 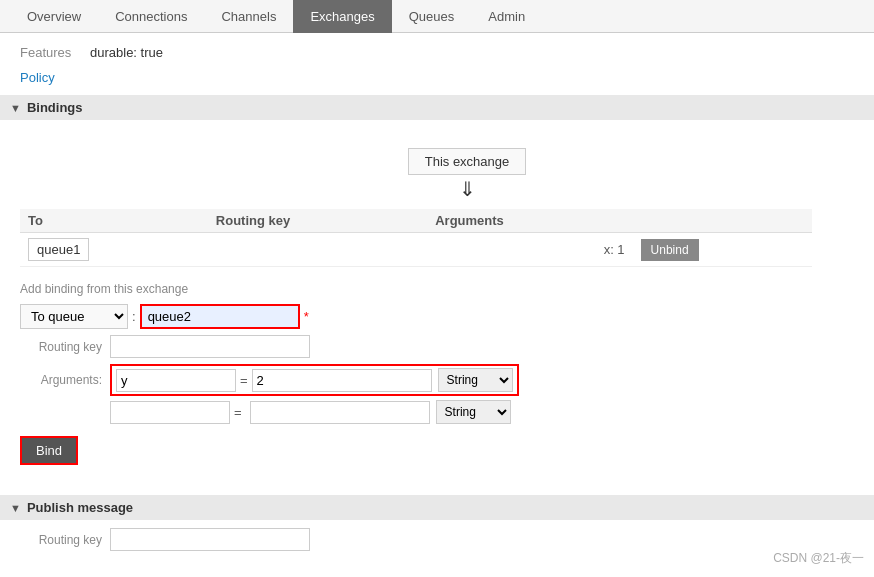 What do you see at coordinates (220, 316) in the screenshot?
I see `queue-name-input` at bounding box center [220, 316].